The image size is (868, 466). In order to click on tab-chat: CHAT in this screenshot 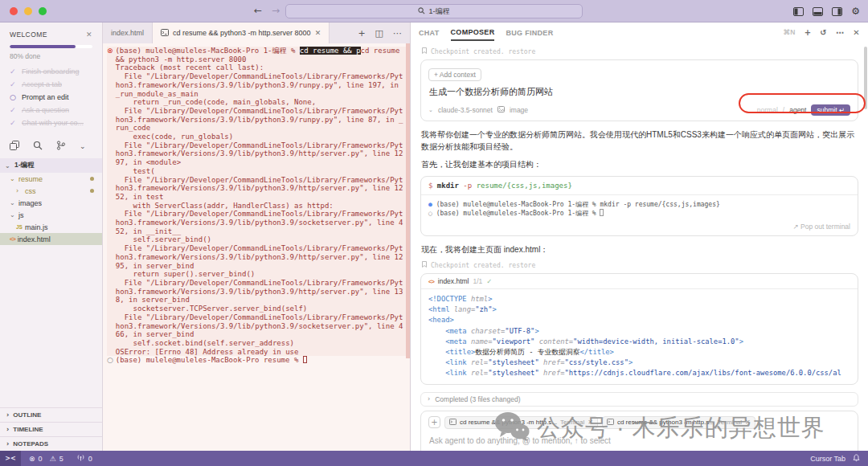, I will do `click(429, 32)`.